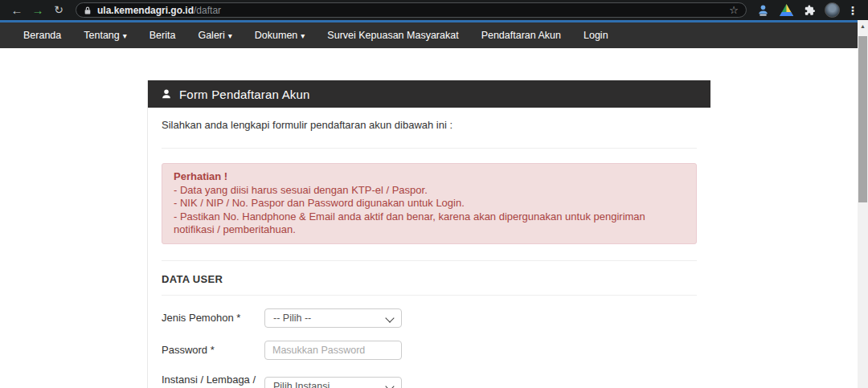  What do you see at coordinates (411, 10) in the screenshot?
I see `address-bar: ula.kemendagri.go.id/daftar ☆` at bounding box center [411, 10].